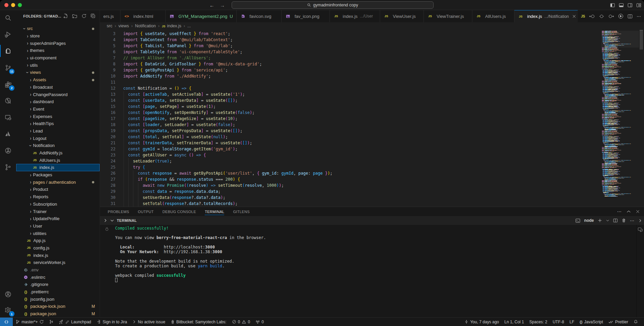 The height and width of the screenshot is (326, 644). Describe the element at coordinates (58, 153) in the screenshot. I see `tree-file-addnotify-js: JSAddNotify.js` at that location.